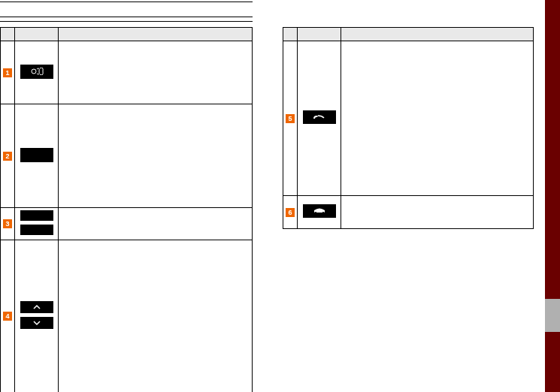  What do you see at coordinates (319, 211) in the screenshot?
I see `on-hook-button-icon` at bounding box center [319, 211].